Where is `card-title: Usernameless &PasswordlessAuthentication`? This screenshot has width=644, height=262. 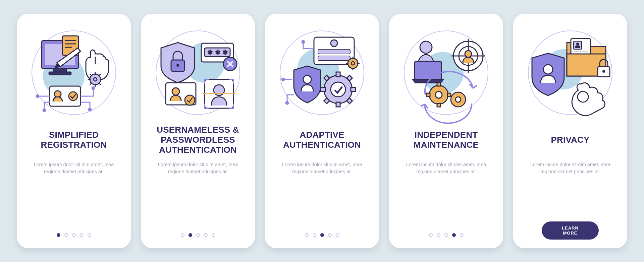
card-title: Usernameless &PasswordlessAuthentication is located at coordinates (198, 140).